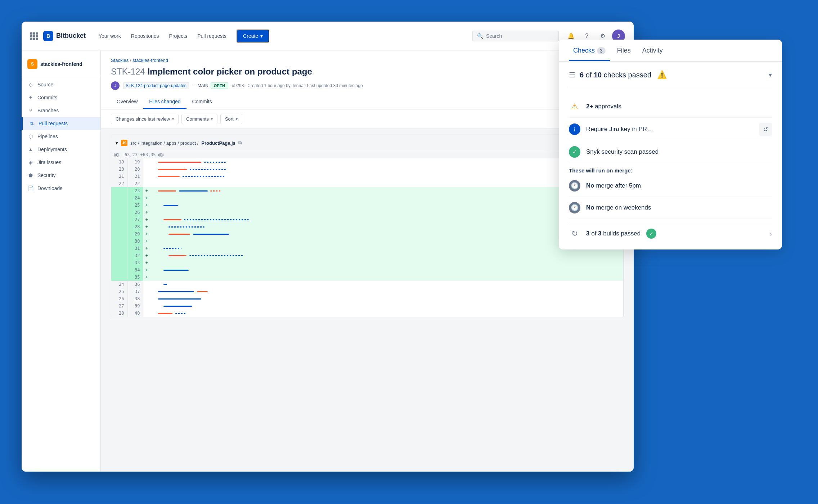 The height and width of the screenshot is (504, 818). I want to click on expand-checks-button: ▾, so click(770, 75).